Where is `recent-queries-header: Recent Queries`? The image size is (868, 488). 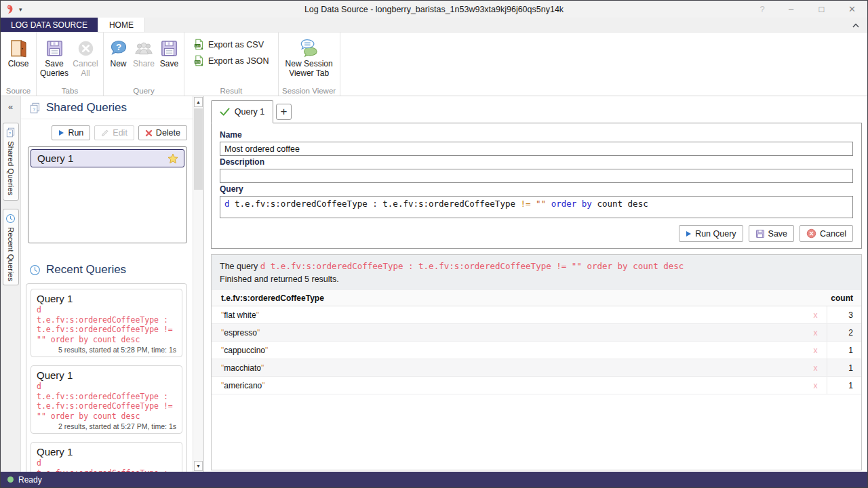 recent-queries-header: Recent Queries is located at coordinates (107, 270).